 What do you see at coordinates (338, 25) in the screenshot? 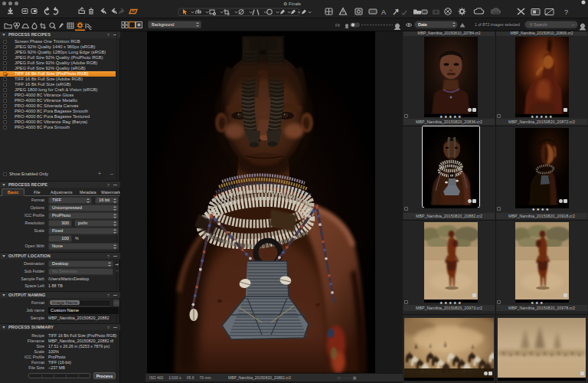
I see `svg-text: F8` at bounding box center [338, 25].